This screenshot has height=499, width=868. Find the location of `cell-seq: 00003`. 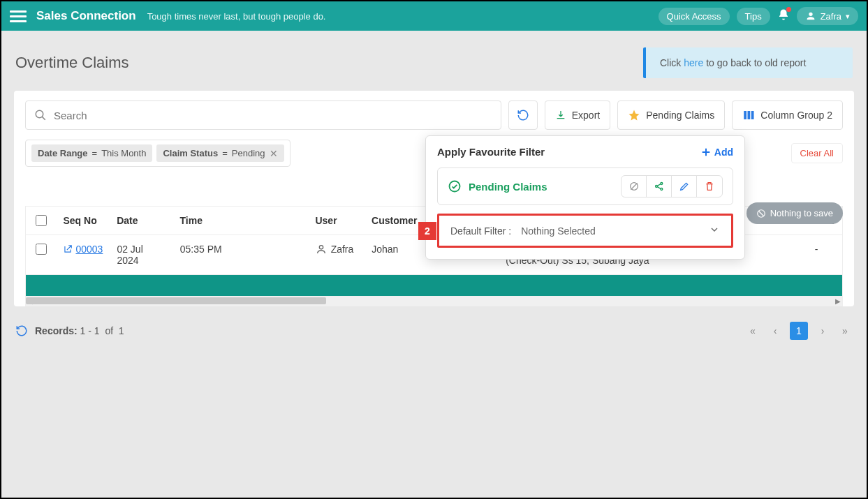

cell-seq: 00003 is located at coordinates (82, 250).